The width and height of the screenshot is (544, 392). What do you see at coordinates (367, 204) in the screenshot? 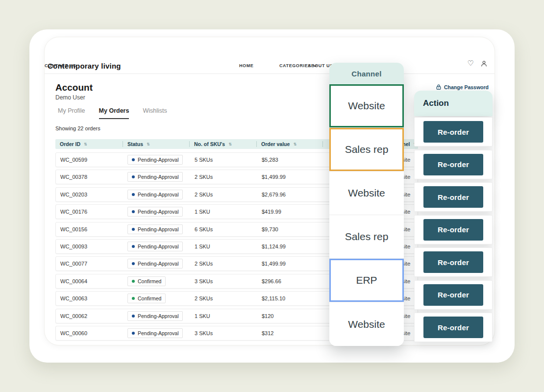
I see `channel-column-overlay: Channel WebsiteSales repWebsiteSales rep…` at bounding box center [367, 204].